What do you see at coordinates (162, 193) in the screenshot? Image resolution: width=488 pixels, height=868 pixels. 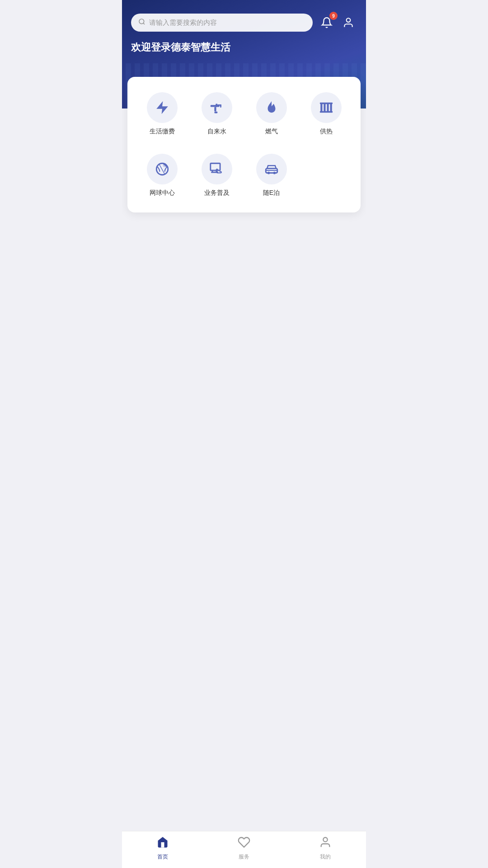 I see `service-tennis-label: 网球中心` at bounding box center [162, 193].